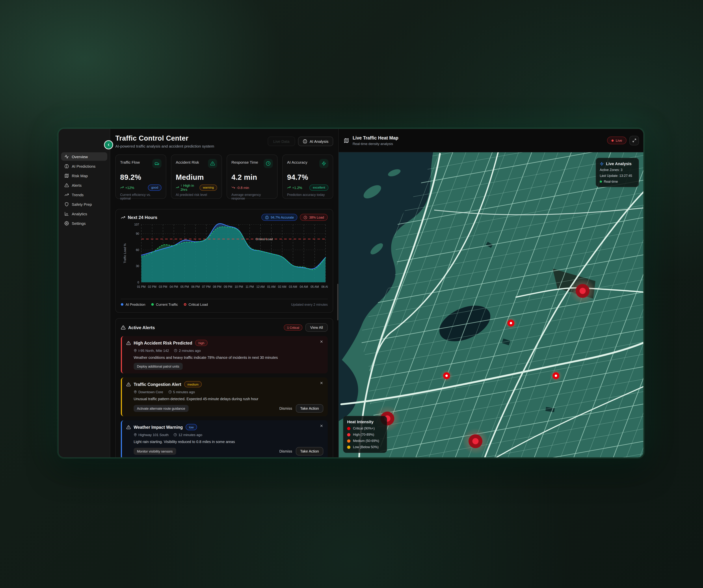 This screenshot has height=588, width=703. I want to click on alert-action-chip: Deploy additional patrol units, so click(158, 366).